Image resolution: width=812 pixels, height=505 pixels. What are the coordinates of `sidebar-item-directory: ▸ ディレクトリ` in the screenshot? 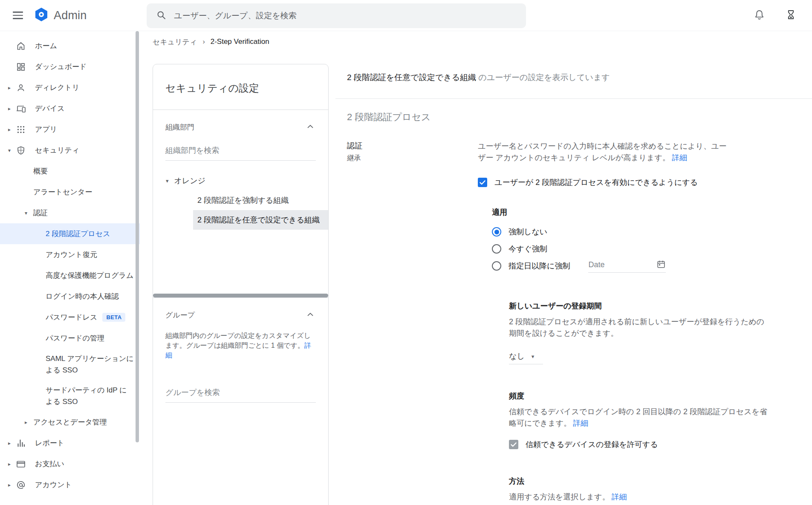 It's located at (70, 88).